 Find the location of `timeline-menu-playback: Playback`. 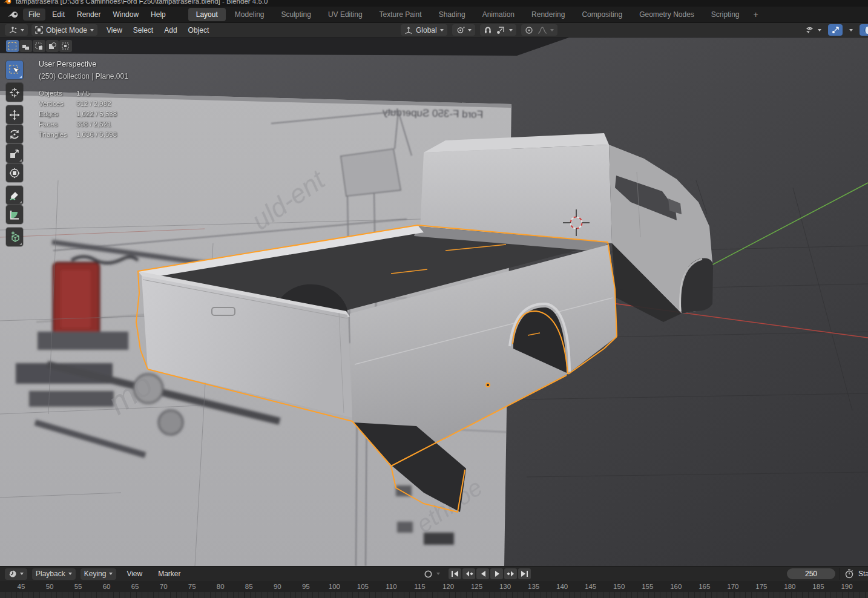

timeline-menu-playback: Playback is located at coordinates (54, 574).